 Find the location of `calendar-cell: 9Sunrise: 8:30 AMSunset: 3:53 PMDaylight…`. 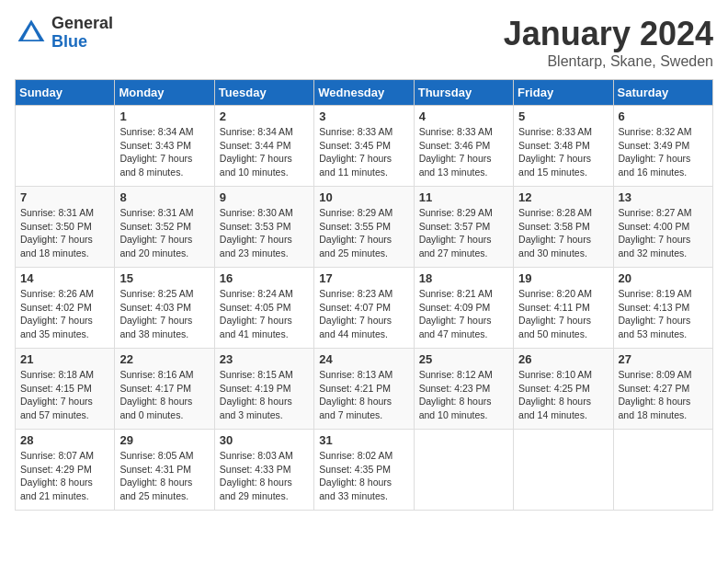

calendar-cell: 9Sunrise: 8:30 AMSunset: 3:53 PMDaylight… is located at coordinates (264, 227).